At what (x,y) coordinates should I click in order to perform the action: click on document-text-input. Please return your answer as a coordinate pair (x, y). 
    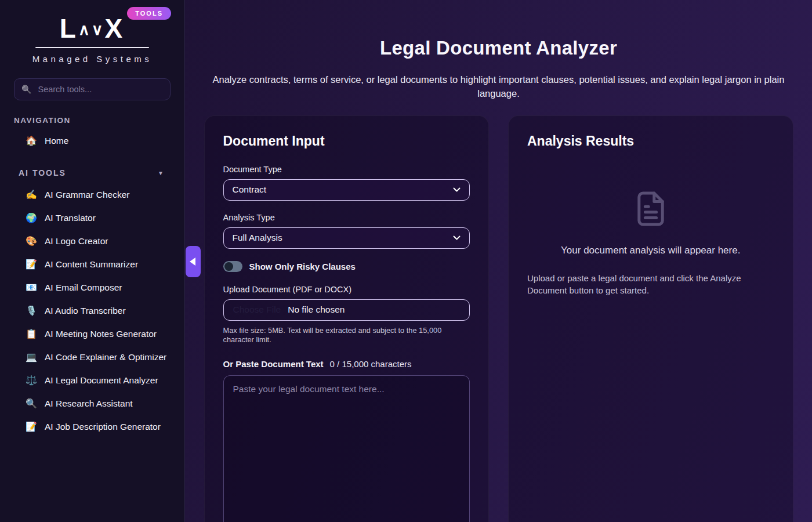
    Looking at the image, I should click on (347, 449).